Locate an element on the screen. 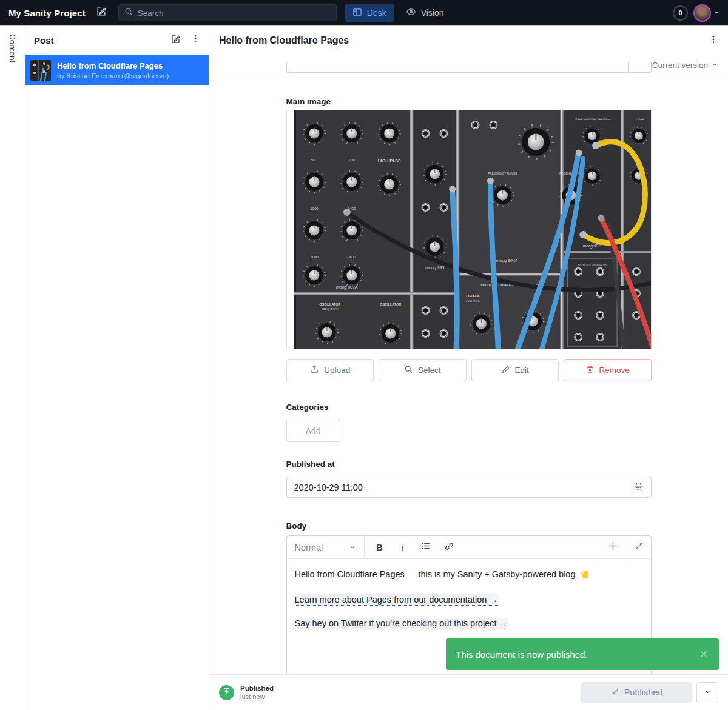 The width and height of the screenshot is (728, 710). body-link: Learn more about Pages from our document… is located at coordinates (397, 600).